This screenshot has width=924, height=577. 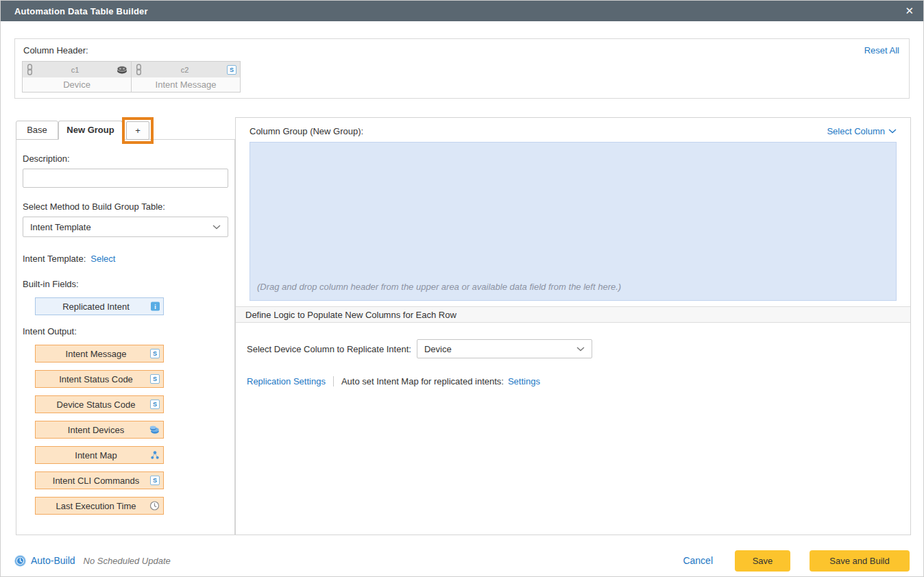 What do you see at coordinates (56, 51) in the screenshot?
I see `column-header-label: Column Header:` at bounding box center [56, 51].